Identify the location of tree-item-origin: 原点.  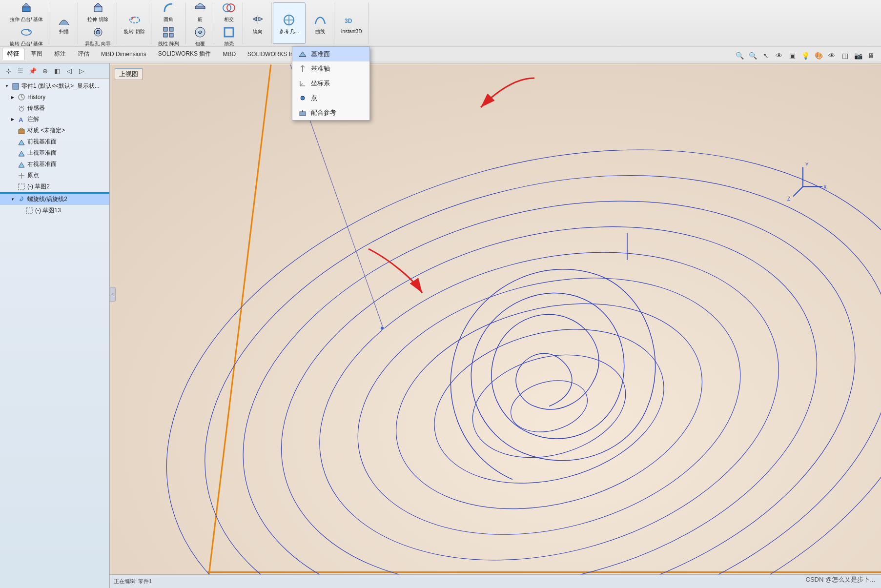
(55, 176).